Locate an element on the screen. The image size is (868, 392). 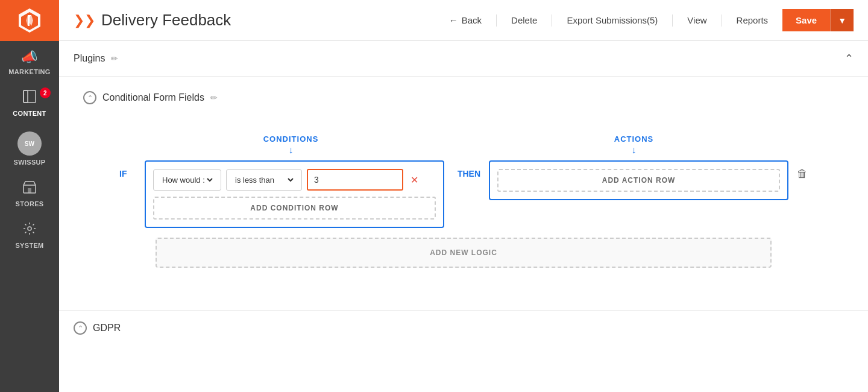
topbar-actions: ← Back Delete Export Submissions(5) View… is located at coordinates (651, 21).